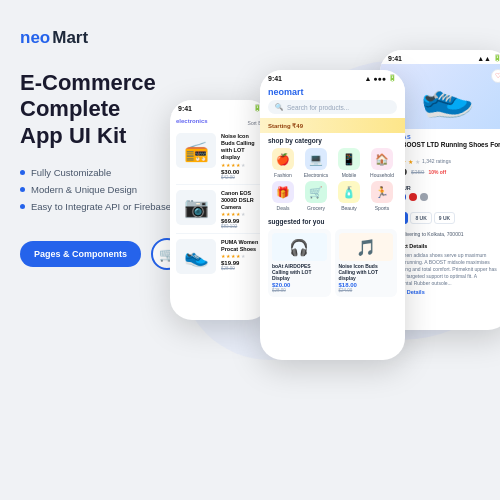  What do you see at coordinates (70, 38) in the screenshot?
I see `brand-mart: Mart` at bounding box center [70, 38].